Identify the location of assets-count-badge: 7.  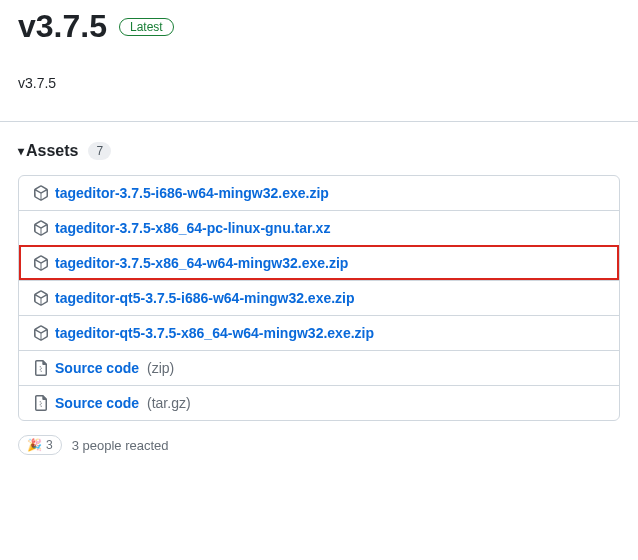
(100, 151).